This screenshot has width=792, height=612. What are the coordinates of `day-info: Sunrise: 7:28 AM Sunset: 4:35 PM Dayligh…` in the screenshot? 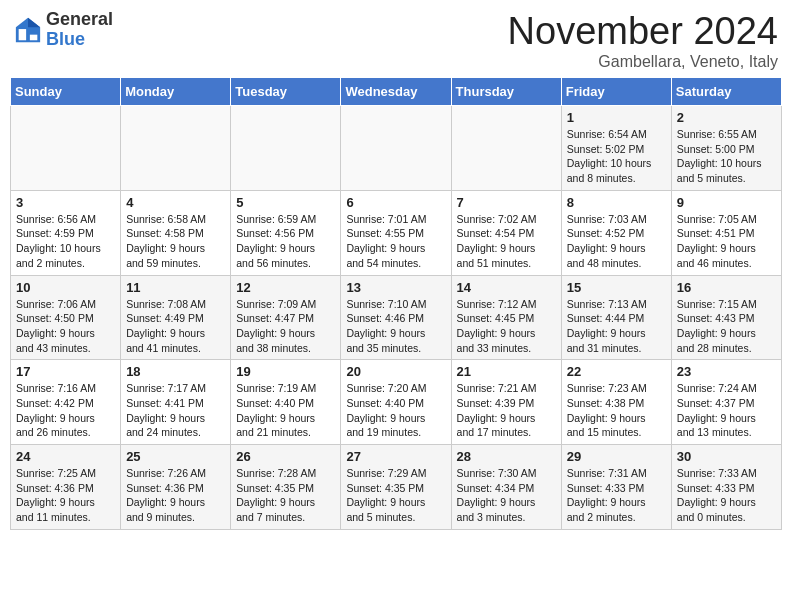 It's located at (286, 496).